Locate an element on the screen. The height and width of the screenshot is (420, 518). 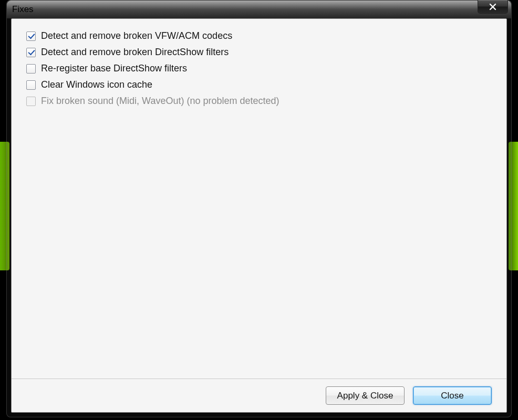
apply-and-close-button: Apply & Close is located at coordinates (365, 396).